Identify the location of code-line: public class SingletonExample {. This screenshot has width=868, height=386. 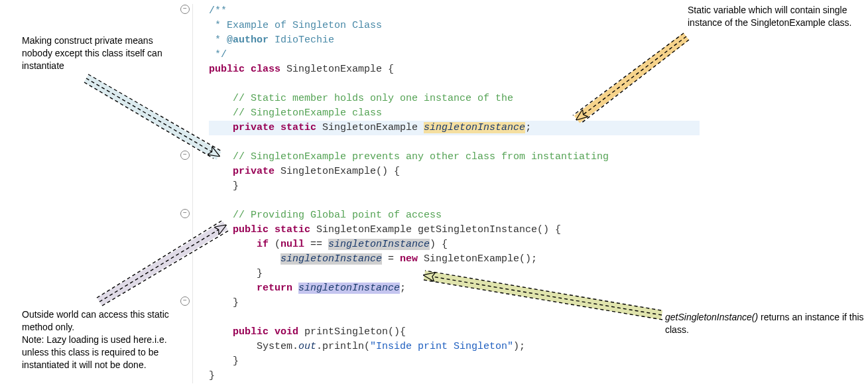
(301, 69).